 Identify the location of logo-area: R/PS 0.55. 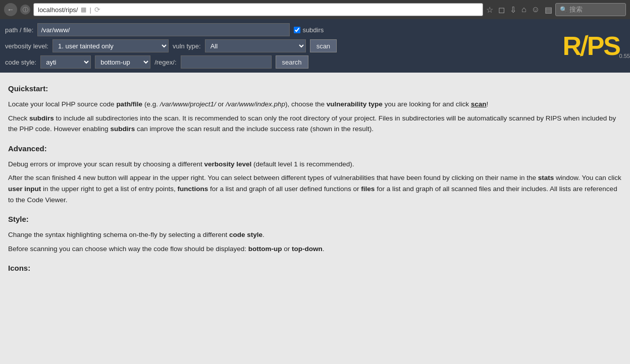
(594, 46).